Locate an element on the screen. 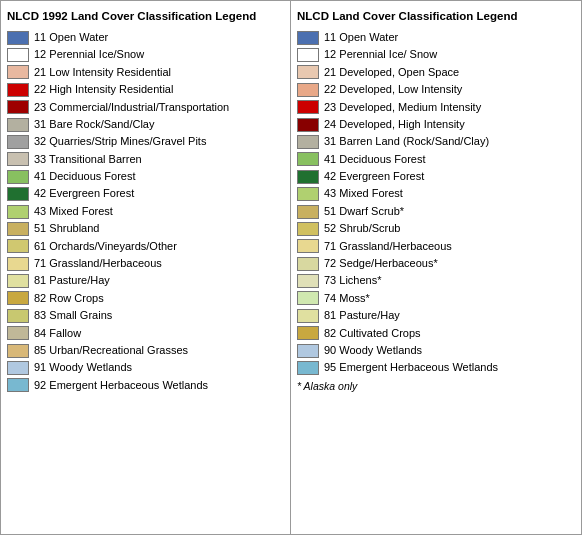 The width and height of the screenshot is (582, 535). legend-item-label: 22 Developed, Low Intensity is located at coordinates (393, 90).